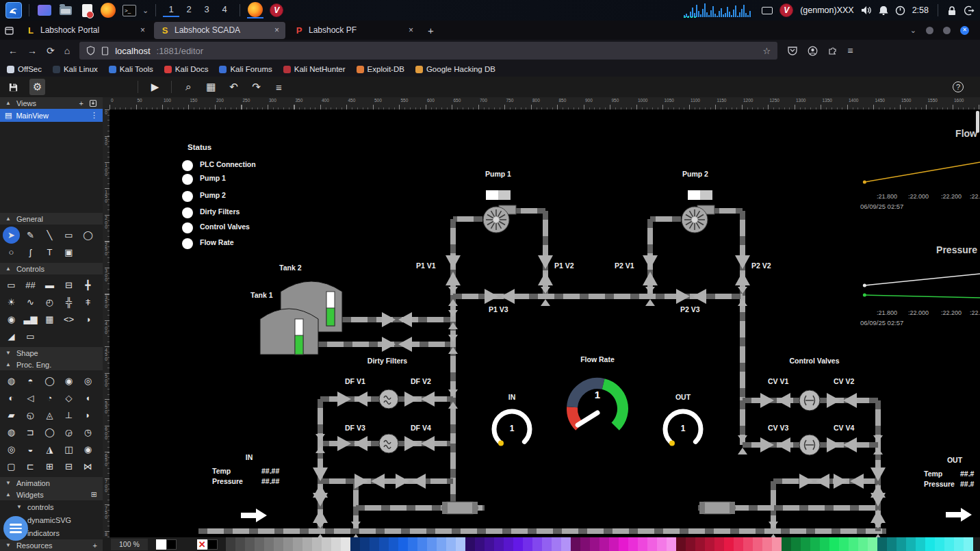 Image resolution: width=980 pixels, height=551 pixels. Describe the element at coordinates (88, 319) in the screenshot. I see `donut-widget: ◑` at that location.